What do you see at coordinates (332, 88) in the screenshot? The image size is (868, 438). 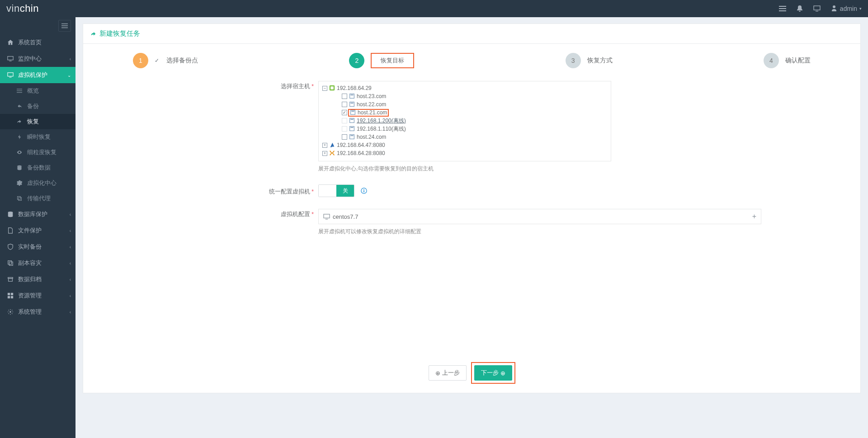 I see `datacenter-icon` at bounding box center [332, 88].